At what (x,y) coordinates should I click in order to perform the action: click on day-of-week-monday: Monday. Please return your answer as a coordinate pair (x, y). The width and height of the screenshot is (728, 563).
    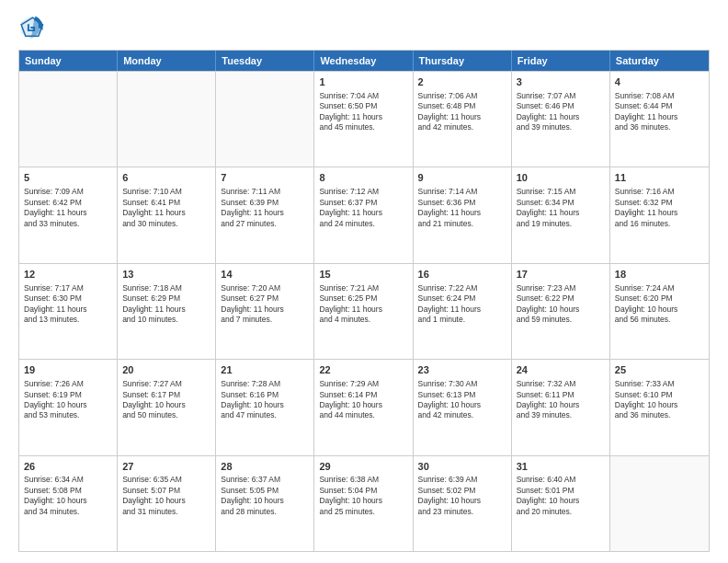
    Looking at the image, I should click on (167, 61).